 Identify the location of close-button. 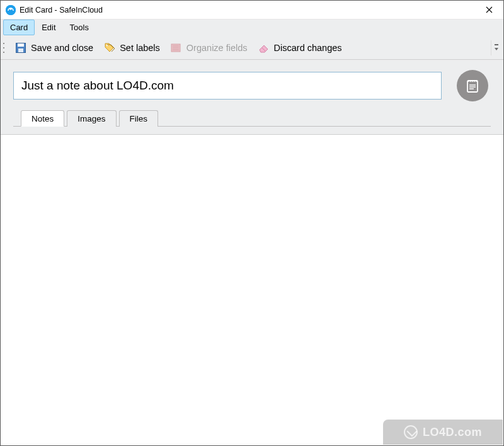
(489, 10).